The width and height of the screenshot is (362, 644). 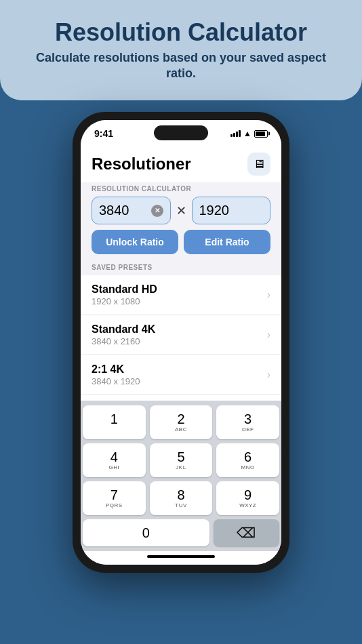 What do you see at coordinates (247, 533) in the screenshot?
I see `backspace-key: ⌫` at bounding box center [247, 533].